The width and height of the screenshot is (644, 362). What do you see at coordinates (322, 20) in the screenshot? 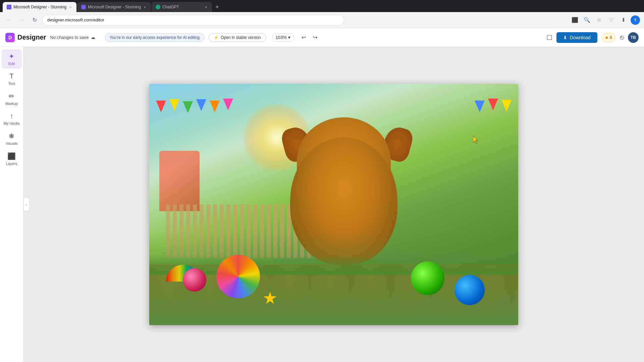
I see `address-bar-row: ← → ↻ designer.microsoft.com/editor ⬛ 🔍 …` at bounding box center [322, 20].